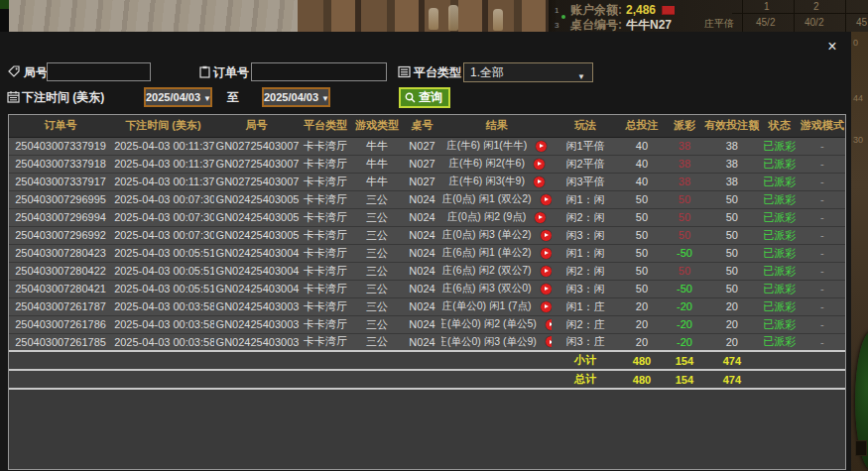  What do you see at coordinates (832, 47) in the screenshot?
I see `close-icon: ×` at bounding box center [832, 47].